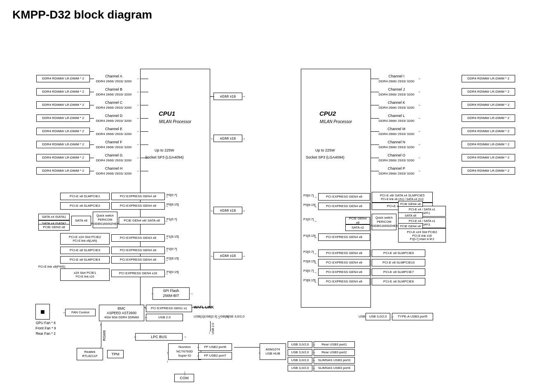 This screenshot has height=392, width=544. What do you see at coordinates (80, 313) in the screenshot?
I see `fan-control: FAN Control` at bounding box center [80, 313].